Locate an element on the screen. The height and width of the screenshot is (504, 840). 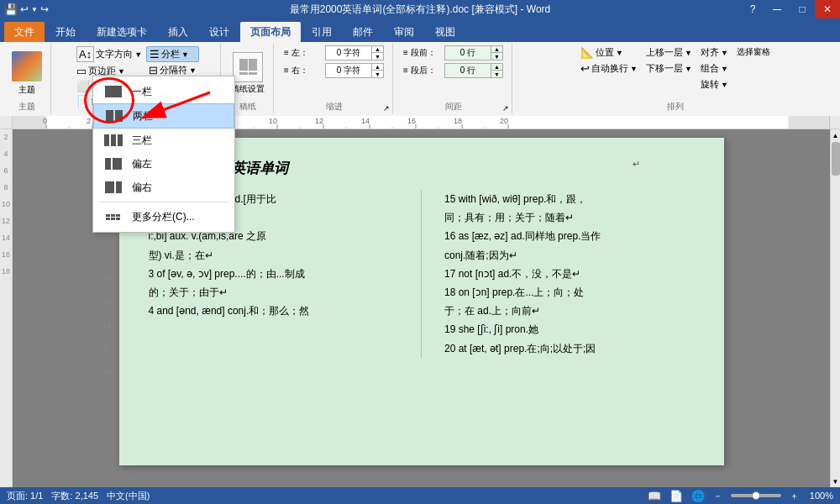
spacing-after-down: ▼ is located at coordinates (497, 74).